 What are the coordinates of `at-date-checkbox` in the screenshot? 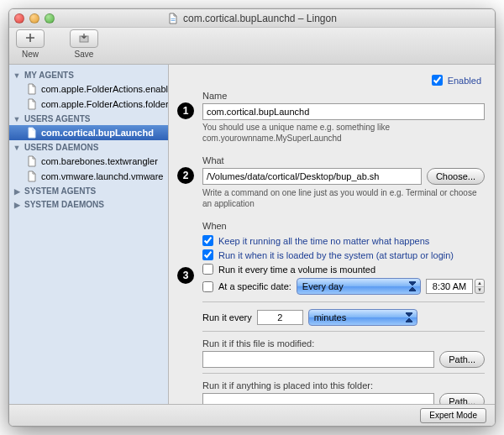 It's located at (208, 287).